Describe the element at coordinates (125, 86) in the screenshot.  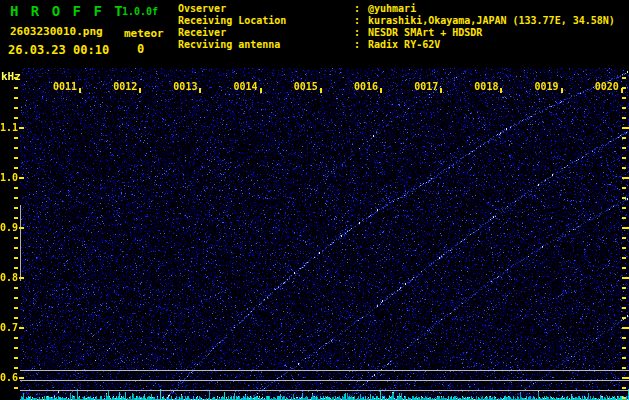
I see `time-tick-label: 0012` at that location.